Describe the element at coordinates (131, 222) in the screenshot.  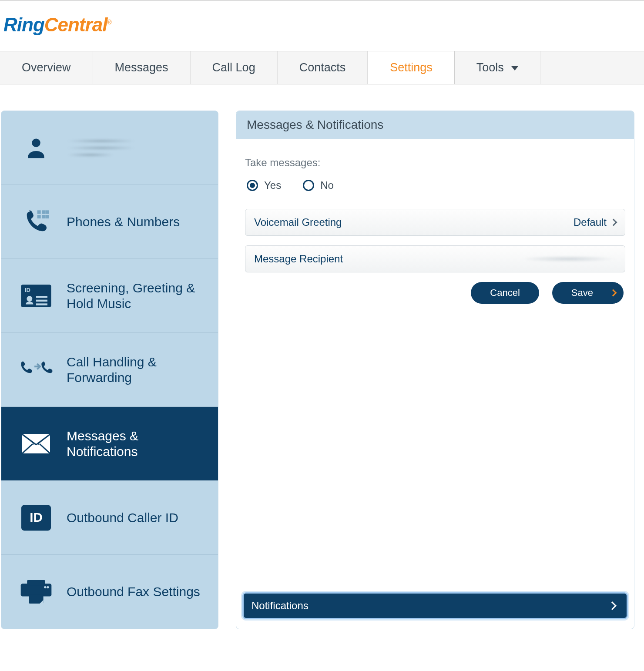
I see `sidebar-item-label: Phones & Numbers` at that location.